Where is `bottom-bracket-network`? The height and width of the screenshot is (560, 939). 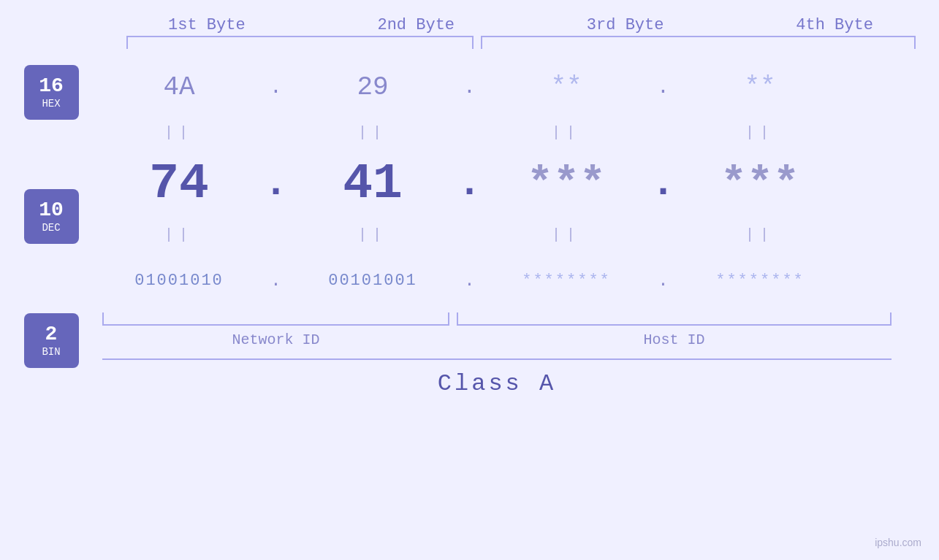
bottom-bracket-network is located at coordinates (276, 319).